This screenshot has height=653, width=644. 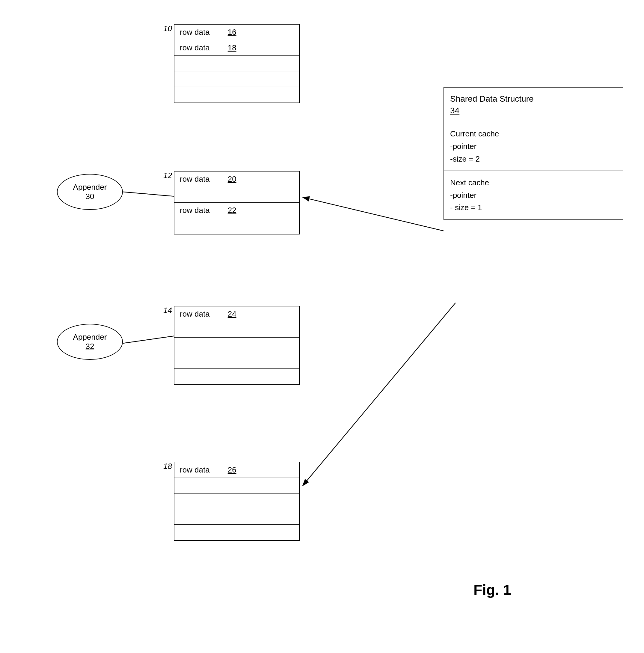 I want to click on appender-32: Appender 32, so click(x=90, y=342).